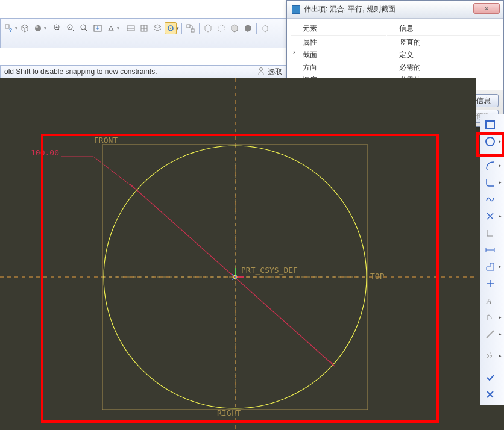 The image size is (504, 430). What do you see at coordinates (81, 72) in the screenshot?
I see `status-message: old Shift to disable snapping to new con…` at bounding box center [81, 72].